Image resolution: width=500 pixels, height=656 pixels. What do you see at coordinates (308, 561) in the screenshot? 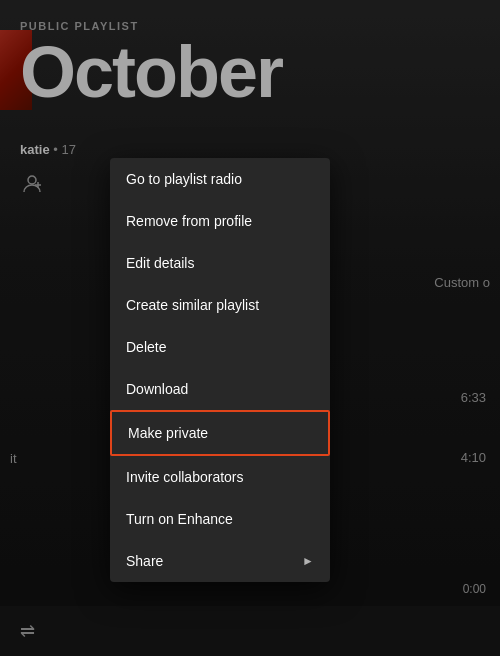
I see `chevron-right-icon: ►` at bounding box center [308, 561].